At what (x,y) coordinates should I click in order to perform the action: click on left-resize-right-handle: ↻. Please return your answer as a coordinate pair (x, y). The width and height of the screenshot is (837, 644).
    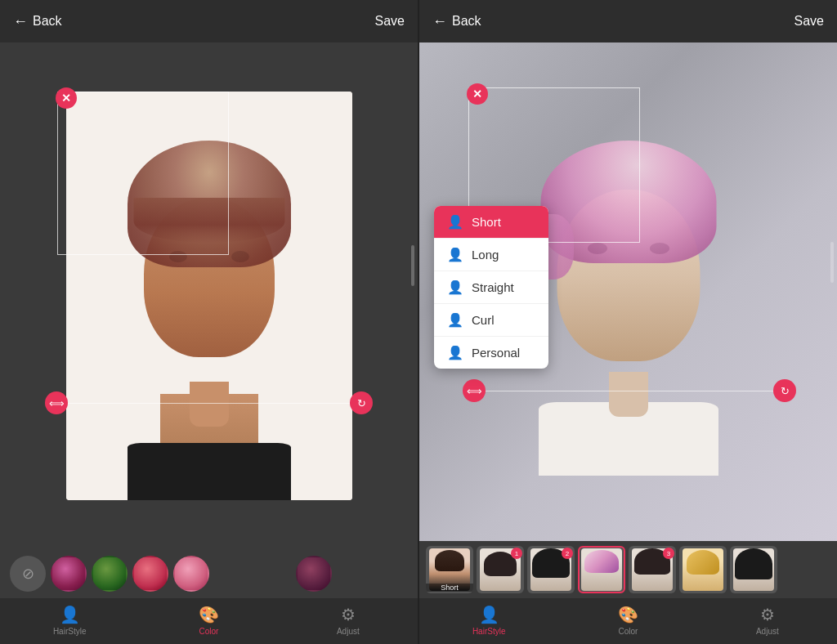
    Looking at the image, I should click on (361, 403).